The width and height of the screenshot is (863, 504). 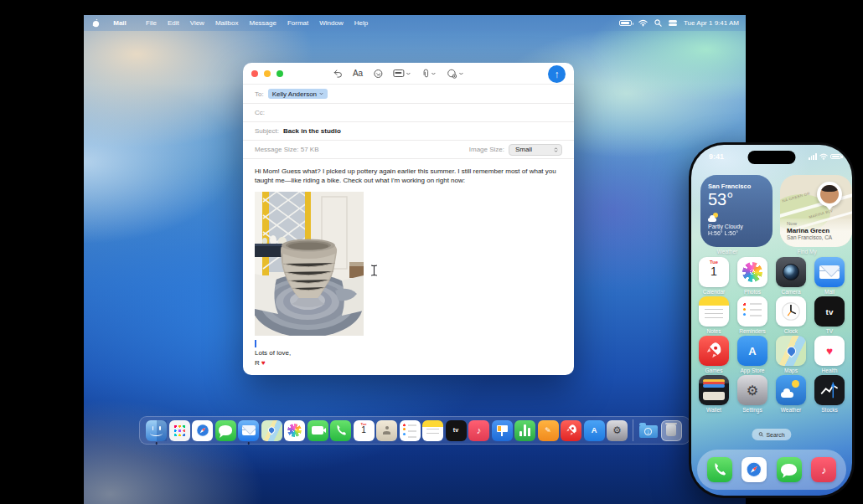 I want to click on dock-launchpad-icon, so click(x=179, y=430).